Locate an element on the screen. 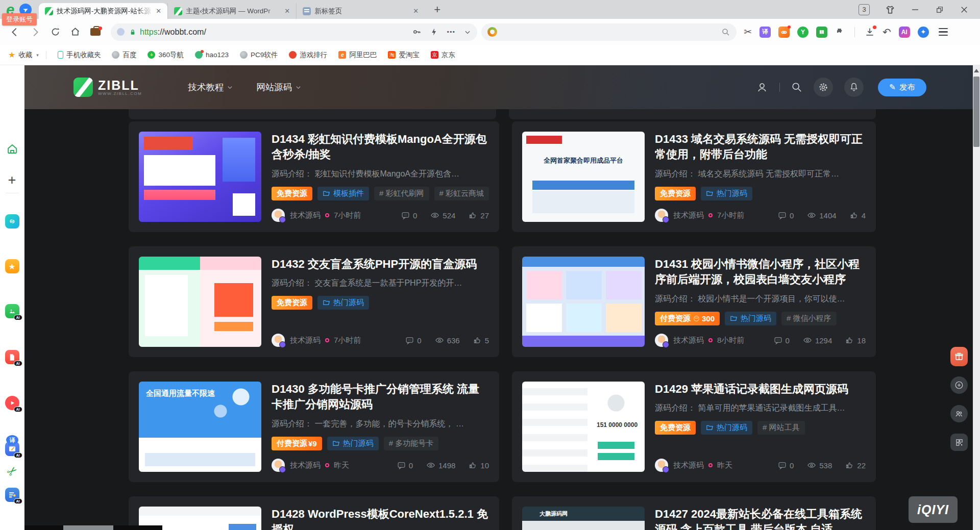 Image resolution: width=980 pixels, height=530 pixels. post-card: 151 0000 0000 D1429 苹果通话记录截图生成网页源码 源码介绍：… is located at coordinates (694, 426).